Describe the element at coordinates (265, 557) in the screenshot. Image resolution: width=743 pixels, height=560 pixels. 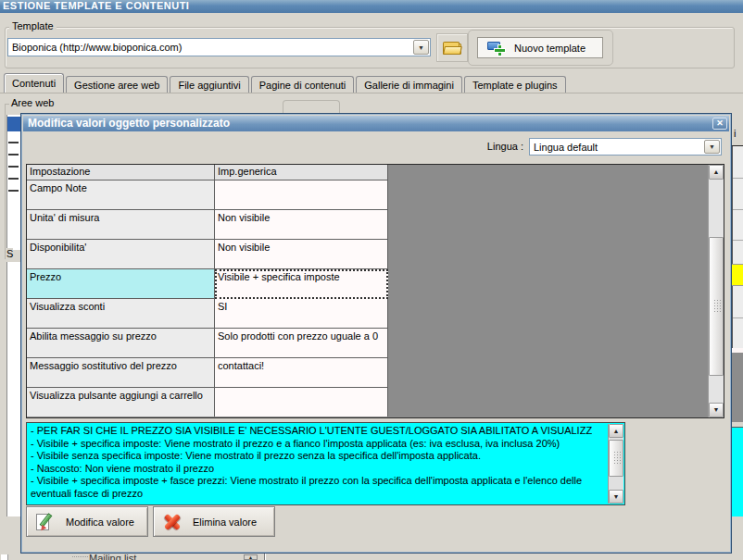
I see `background-divider-fragment` at that location.